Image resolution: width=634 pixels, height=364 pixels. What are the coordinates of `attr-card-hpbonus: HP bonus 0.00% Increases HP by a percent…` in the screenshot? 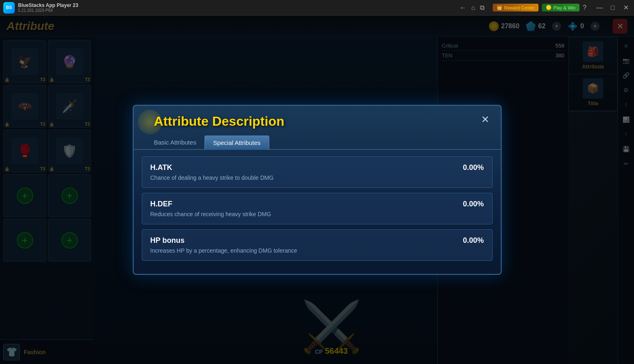 It's located at (317, 245).